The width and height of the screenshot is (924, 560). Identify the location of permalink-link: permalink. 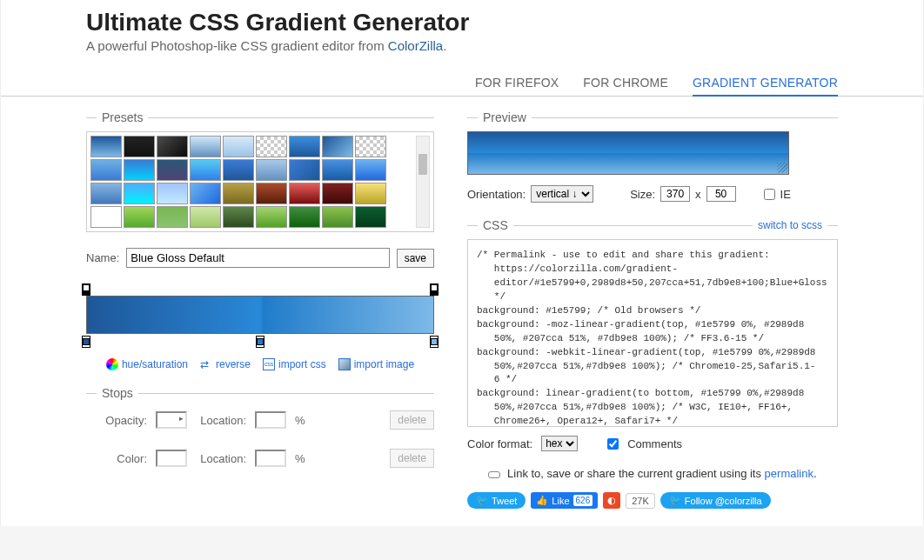
(789, 473).